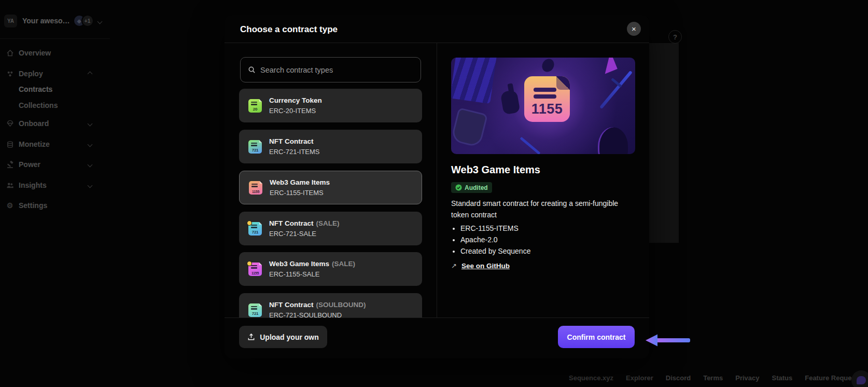 This screenshot has height=387, width=868. I want to click on contract-code: ERC-721-ITEMS, so click(295, 151).